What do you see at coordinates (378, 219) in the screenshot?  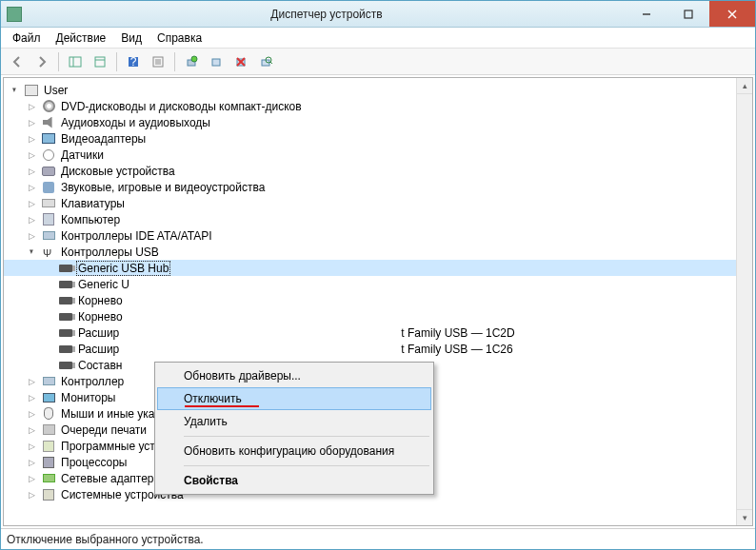 I see `tree-row: Компьютер` at bounding box center [378, 219].